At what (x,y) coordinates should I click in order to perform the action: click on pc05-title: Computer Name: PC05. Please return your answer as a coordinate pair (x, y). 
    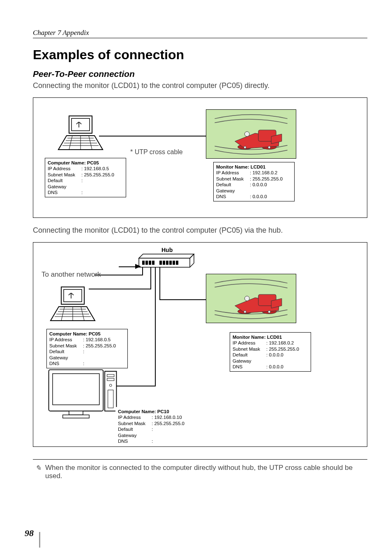
    Looking at the image, I should click on (85, 163).